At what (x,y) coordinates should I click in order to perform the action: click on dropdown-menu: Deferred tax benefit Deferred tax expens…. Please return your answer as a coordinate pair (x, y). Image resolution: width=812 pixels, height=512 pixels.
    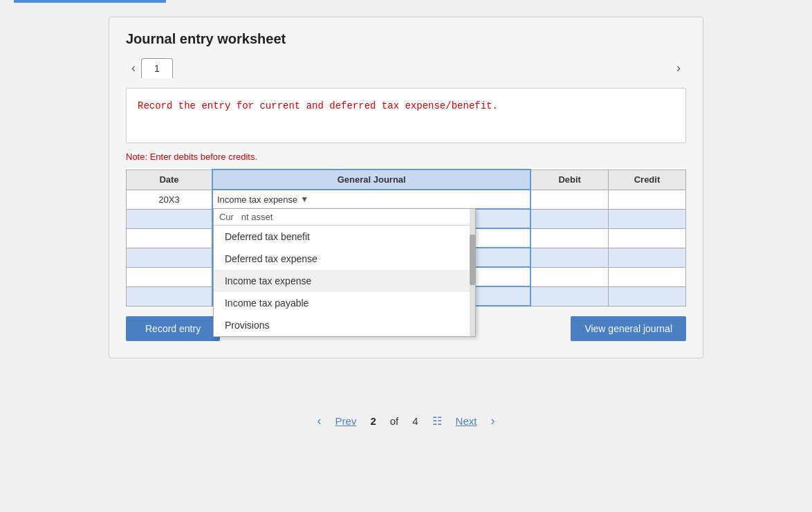
    Looking at the image, I should click on (344, 273).